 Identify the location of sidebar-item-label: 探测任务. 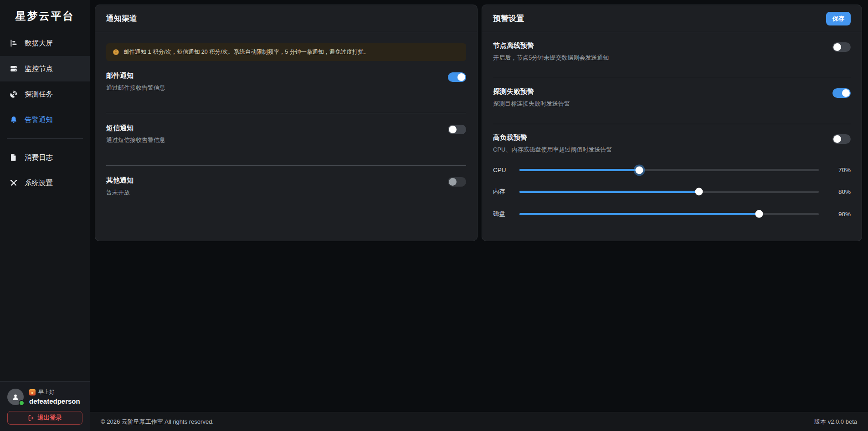
(39, 95).